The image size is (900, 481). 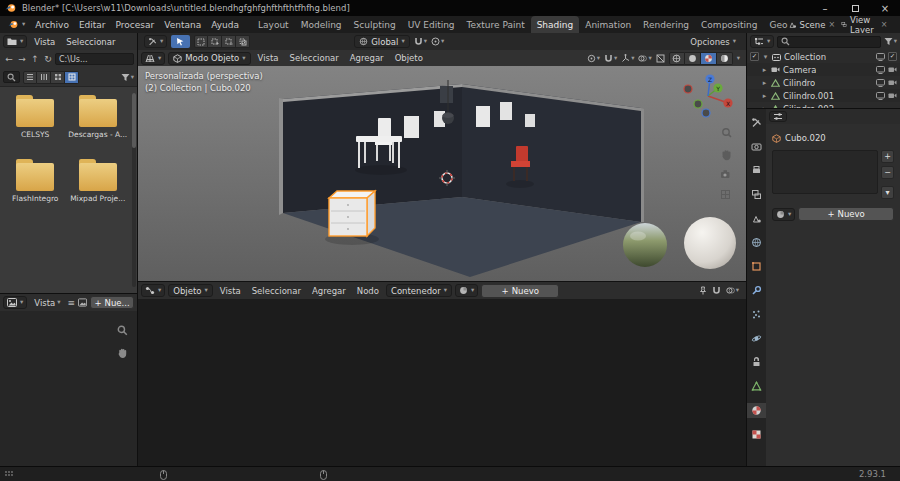 I want to click on properties-tab-output, so click(x=756, y=170).